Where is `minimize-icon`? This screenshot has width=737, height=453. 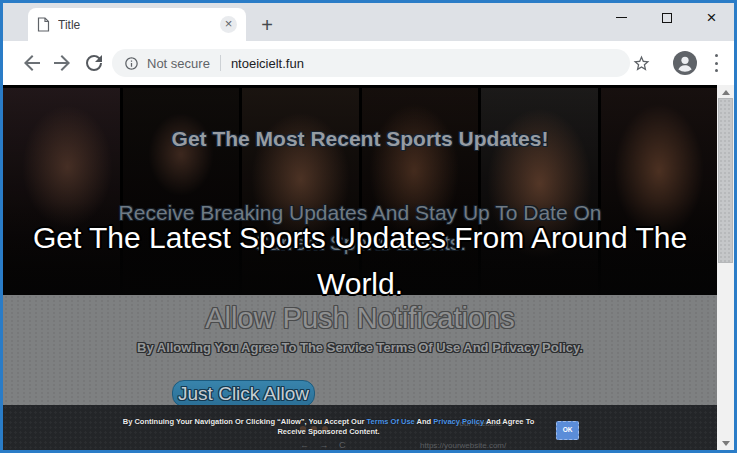 minimize-icon is located at coordinates (622, 18).